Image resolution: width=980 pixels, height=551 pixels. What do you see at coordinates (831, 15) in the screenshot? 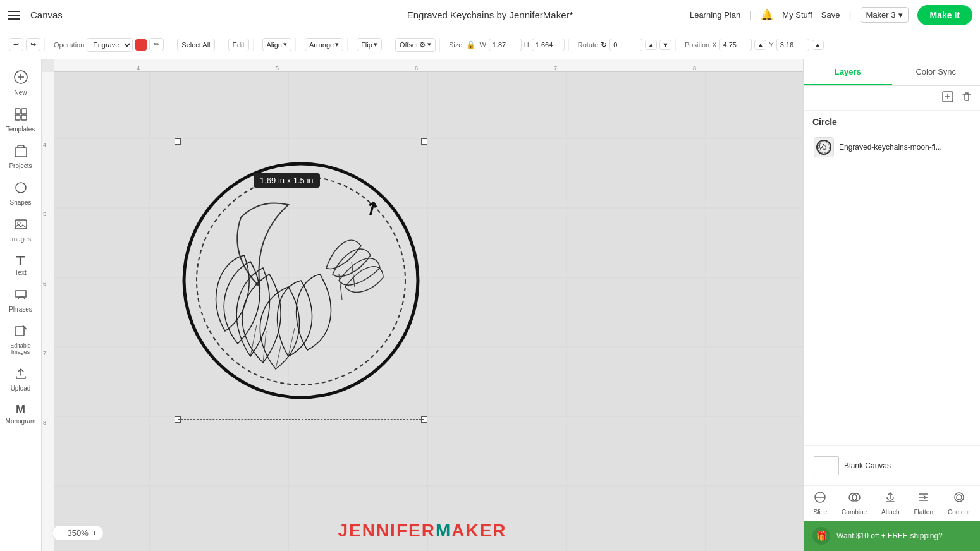
I see `save-button: Save` at bounding box center [831, 15].